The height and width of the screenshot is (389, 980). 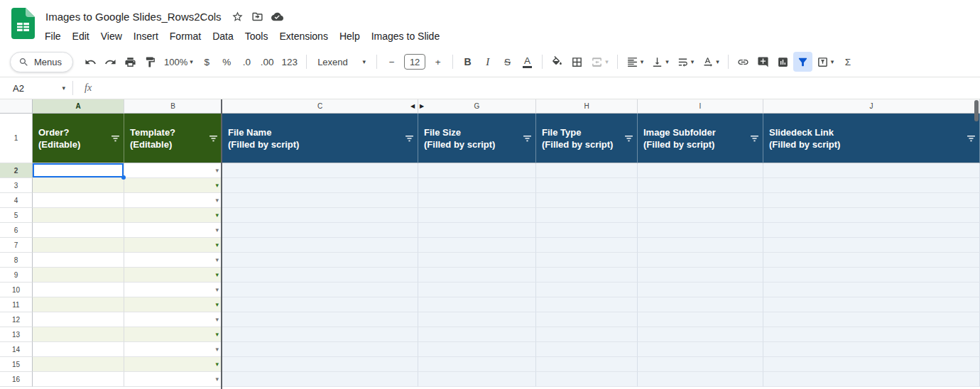 I want to click on insert-comment-button, so click(x=763, y=62).